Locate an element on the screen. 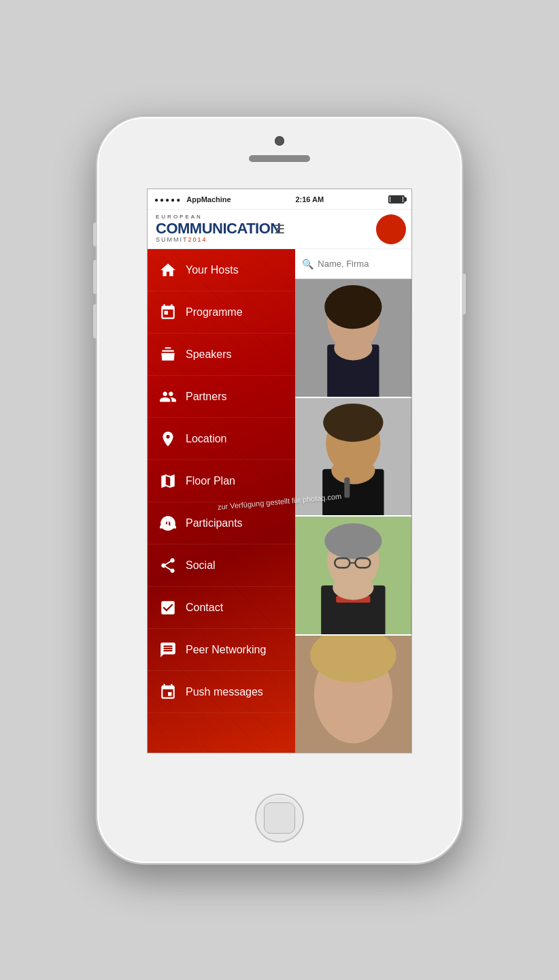 The height and width of the screenshot is (980, 559). partners-icon is located at coordinates (168, 397).